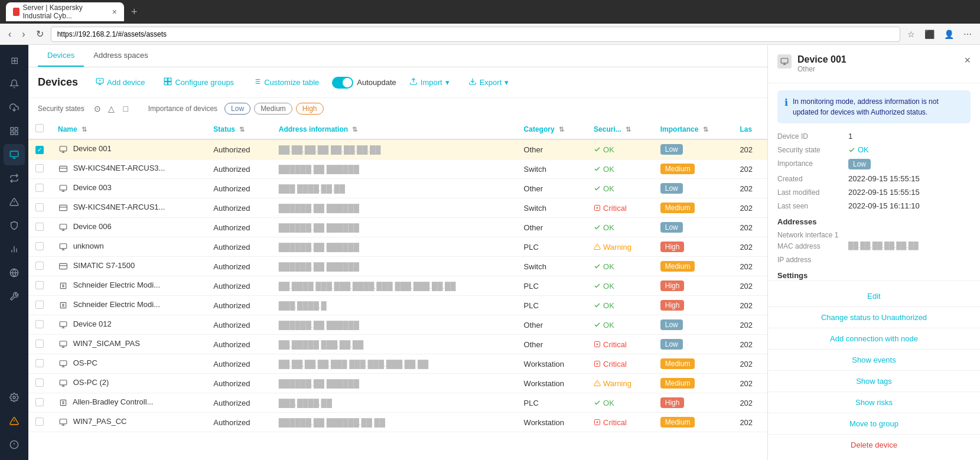 The width and height of the screenshot is (980, 460). I want to click on tab-devices: Devices, so click(61, 56).